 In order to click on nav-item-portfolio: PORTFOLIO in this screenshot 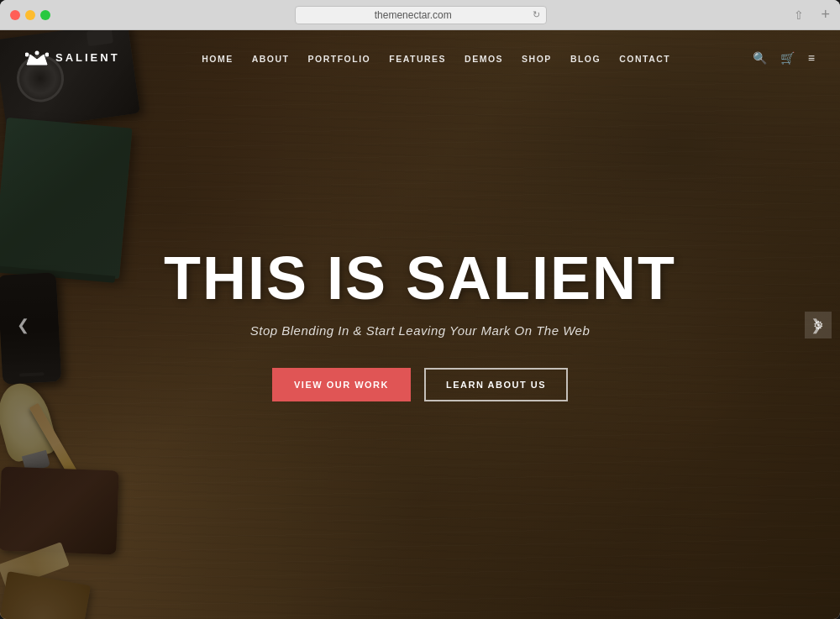, I will do `click(339, 58)`.